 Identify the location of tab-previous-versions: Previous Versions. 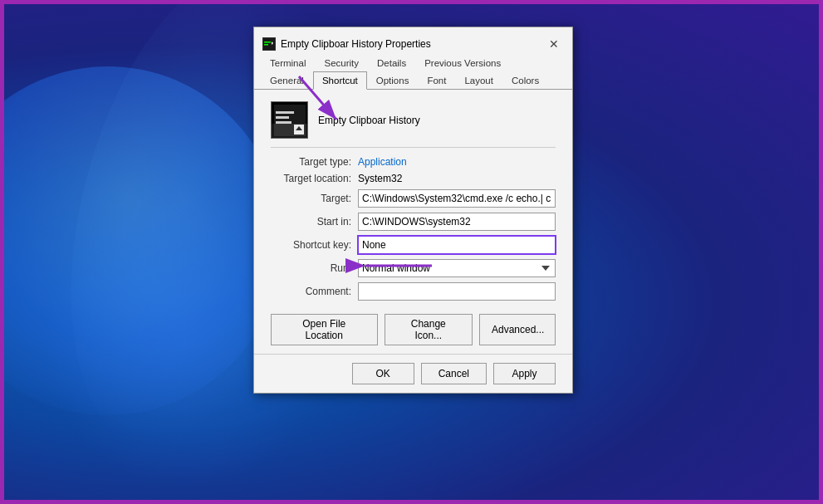
(463, 63).